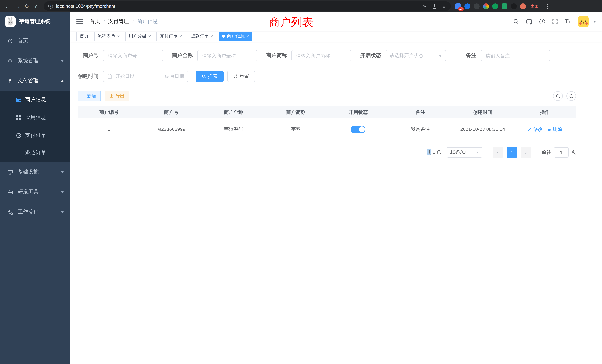  Describe the element at coordinates (171, 36) in the screenshot. I see `tab-pay-order: 支付订单 ×` at that location.